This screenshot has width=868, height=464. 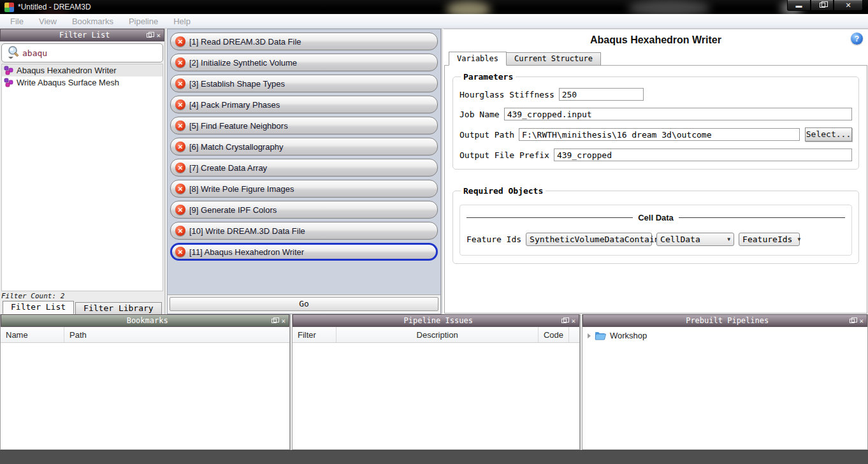 I want to click on menu-file: File, so click(x=17, y=22).